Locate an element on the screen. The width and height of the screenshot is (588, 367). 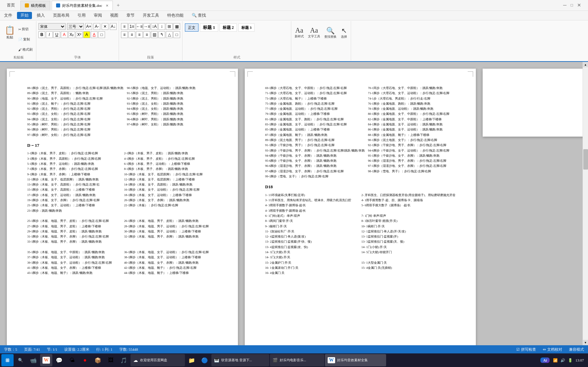
columns-button: ▥ is located at coordinates (154, 35).